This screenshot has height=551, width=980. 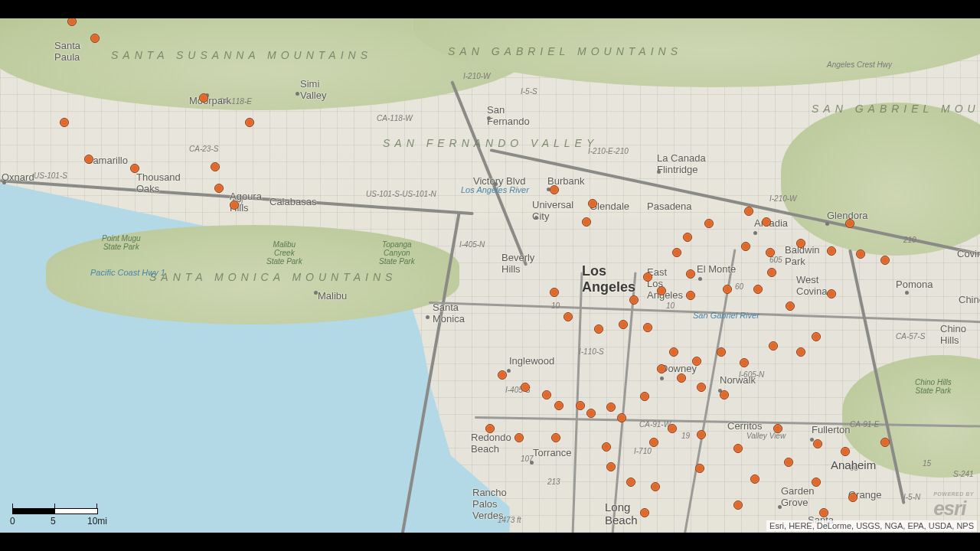 What do you see at coordinates (518, 263) in the screenshot?
I see `city-label: BeverlyHills` at bounding box center [518, 263].